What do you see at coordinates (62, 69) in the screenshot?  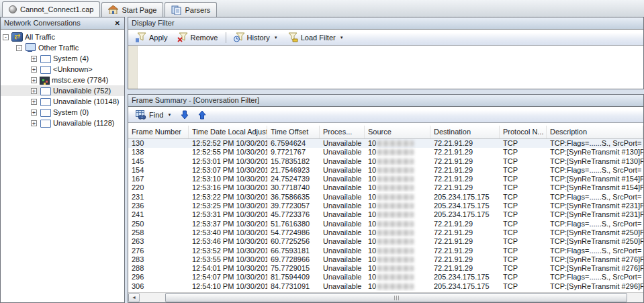 I see `tree-item: +<Unknown>` at bounding box center [62, 69].